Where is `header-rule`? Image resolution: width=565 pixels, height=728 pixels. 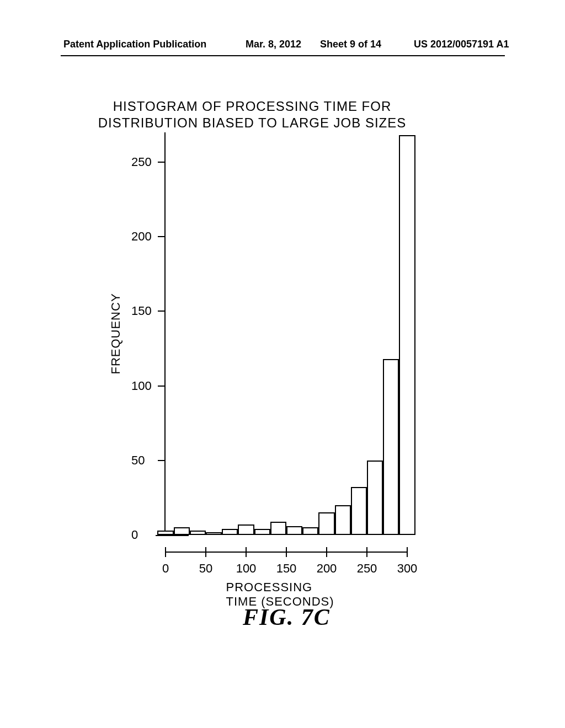 header-rule is located at coordinates (282, 56).